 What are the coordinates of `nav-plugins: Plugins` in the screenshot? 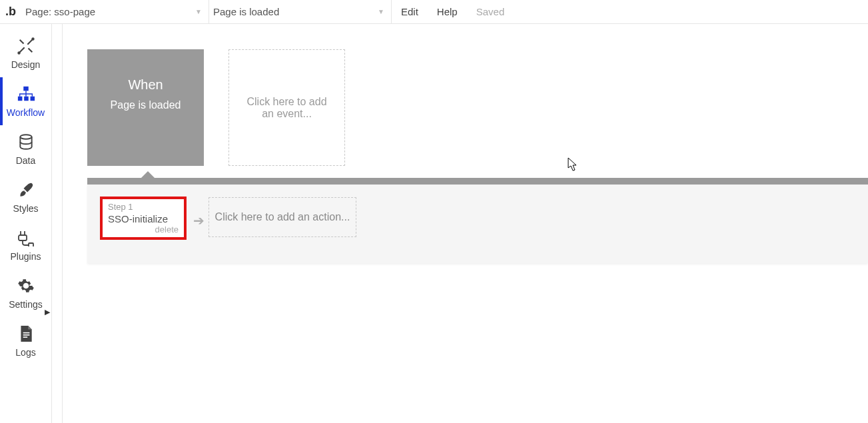 It's located at (25, 245).